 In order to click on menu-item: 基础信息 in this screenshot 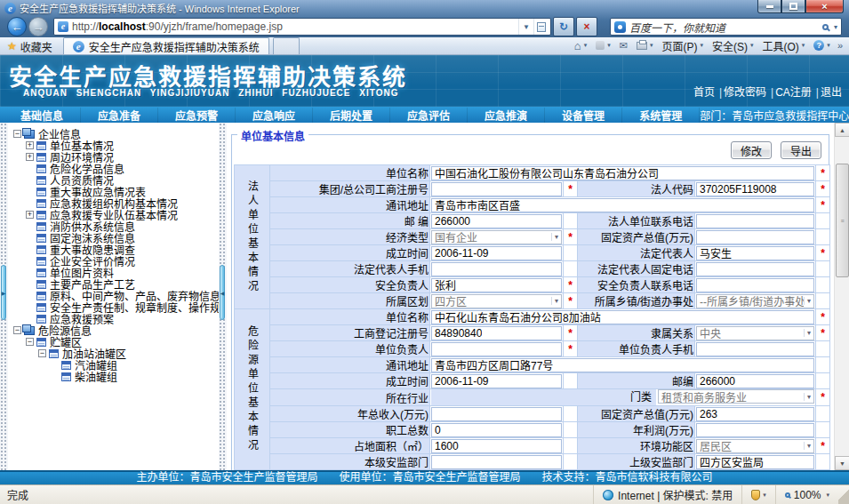, I will do `click(43, 116)`.